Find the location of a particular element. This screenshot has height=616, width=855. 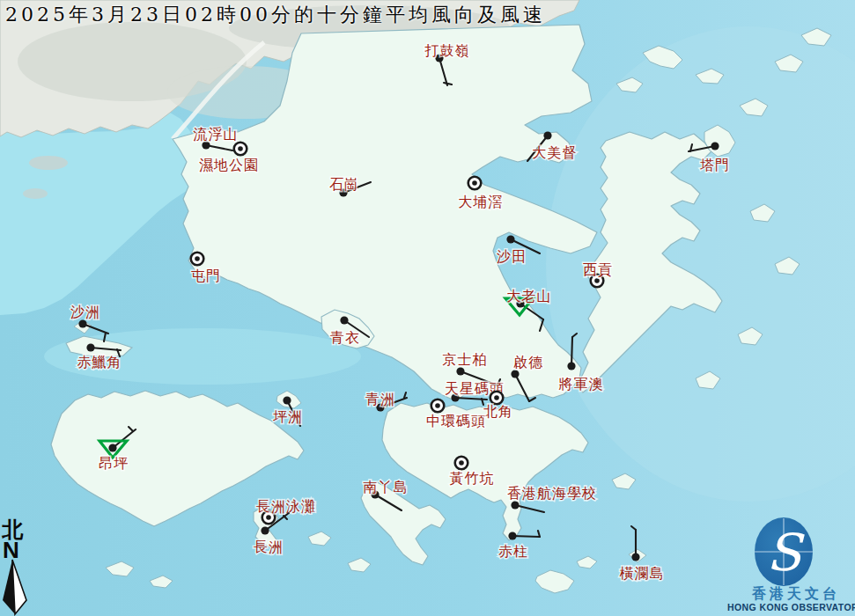

station-label: 大老山 is located at coordinates (530, 296).